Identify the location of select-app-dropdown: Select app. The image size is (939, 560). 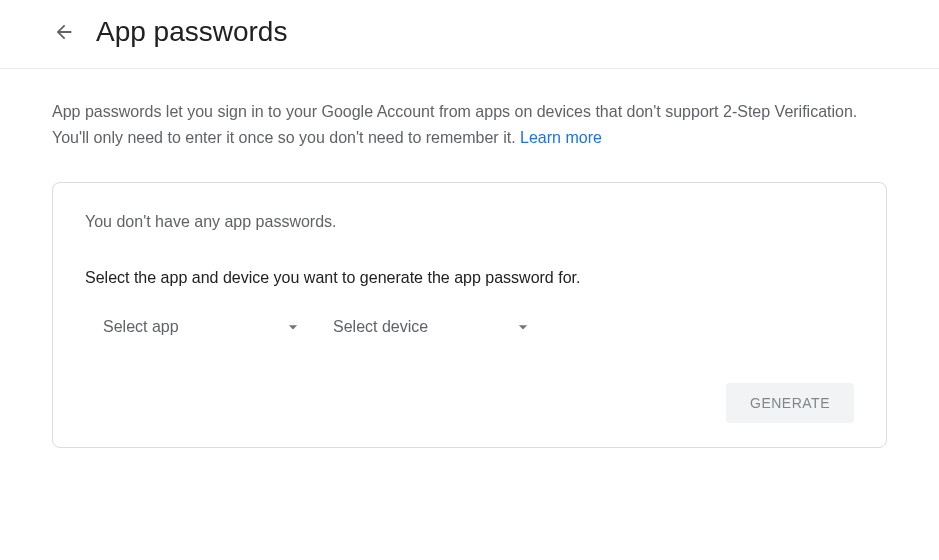
(203, 327).